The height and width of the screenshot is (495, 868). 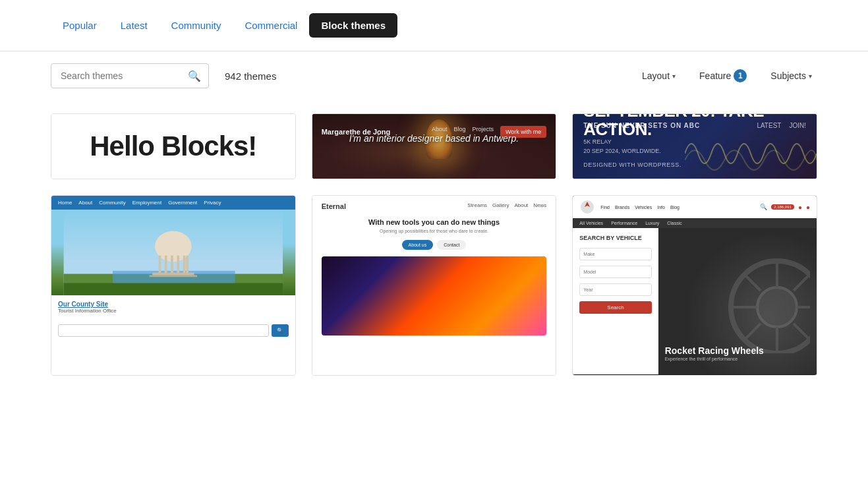 I want to click on rocket-overlay-text: Rocket Racing Wheels Experience the thri…, so click(x=738, y=353).